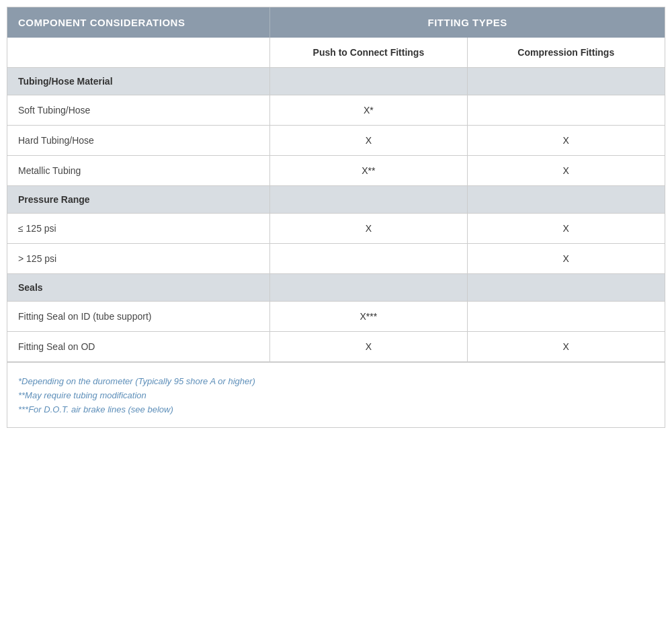 This screenshot has height=620, width=672. What do you see at coordinates (336, 382) in the screenshot?
I see `footnote-1: *Depending on the durometer (Typically 9…` at bounding box center [336, 382].